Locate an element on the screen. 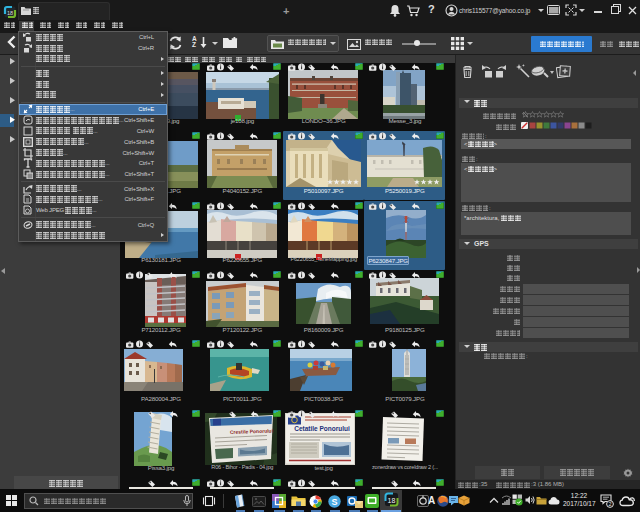 This screenshot has width=640, height=512. svg-text: Cetatile Ponorului is located at coordinates (322, 428).